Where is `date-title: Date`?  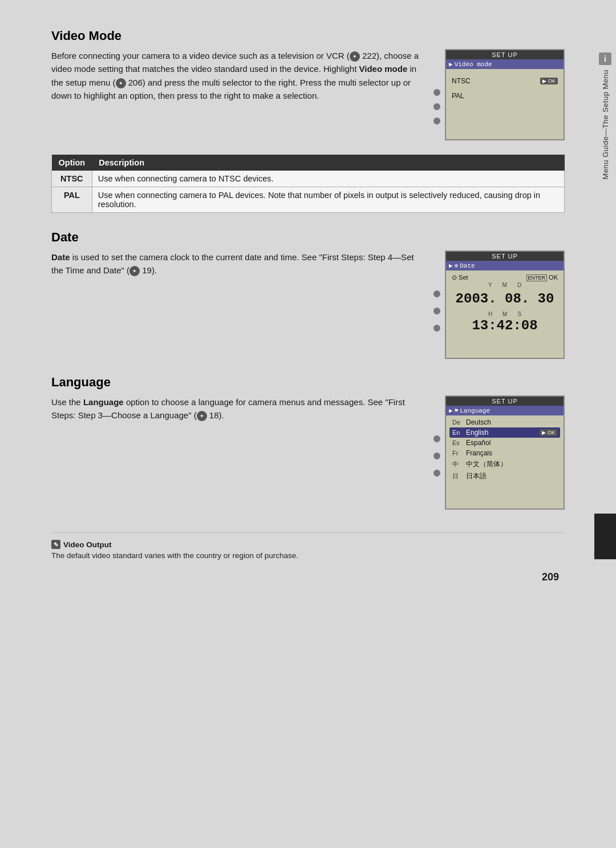 date-title: Date is located at coordinates (308, 237).